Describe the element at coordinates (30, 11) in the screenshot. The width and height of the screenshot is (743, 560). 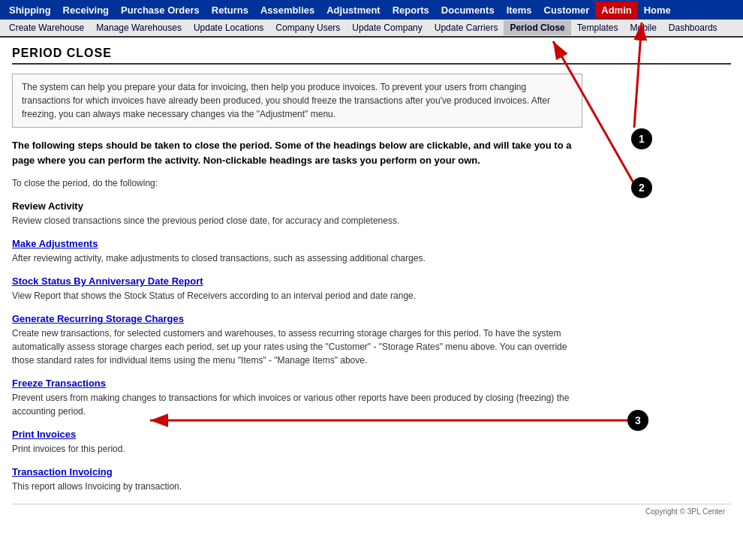
I see `top-nav-item-shipping: Shipping` at that location.